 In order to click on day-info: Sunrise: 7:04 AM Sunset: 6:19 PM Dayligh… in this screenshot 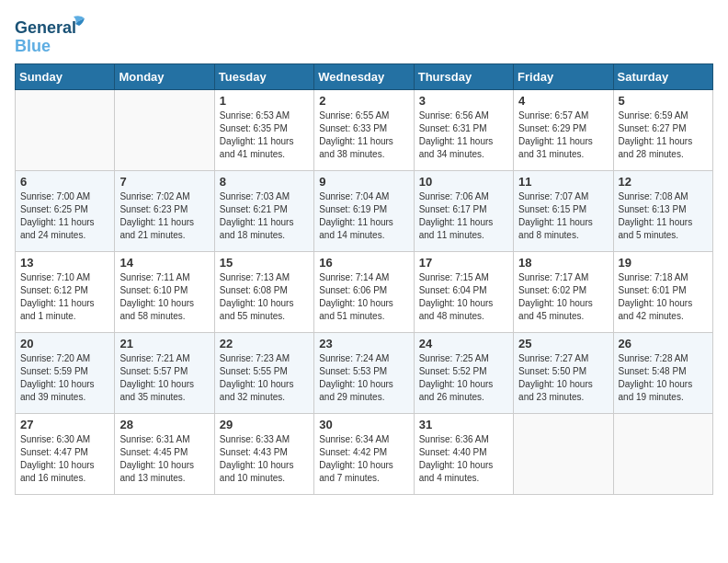, I will do `click(364, 216)`.